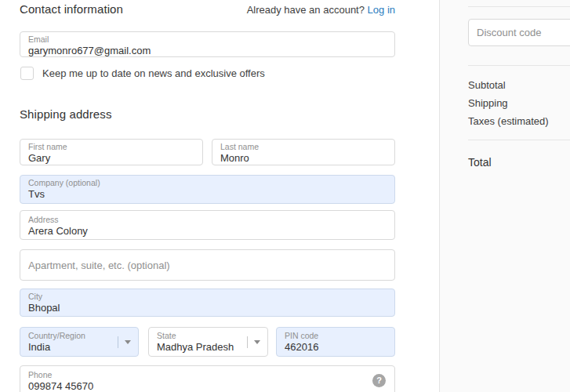  Describe the element at coordinates (207, 308) in the screenshot. I see `city-value: Bhopal` at that location.